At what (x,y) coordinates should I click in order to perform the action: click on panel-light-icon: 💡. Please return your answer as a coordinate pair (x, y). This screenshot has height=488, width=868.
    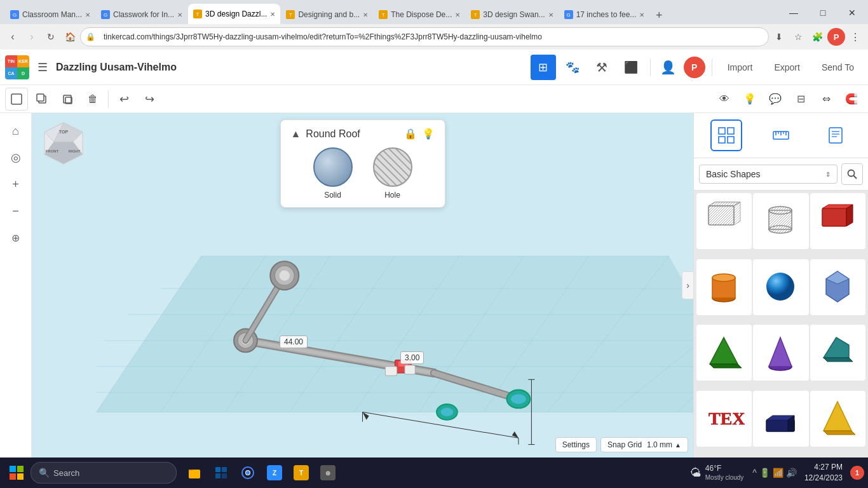
    Looking at the image, I should click on (428, 133).